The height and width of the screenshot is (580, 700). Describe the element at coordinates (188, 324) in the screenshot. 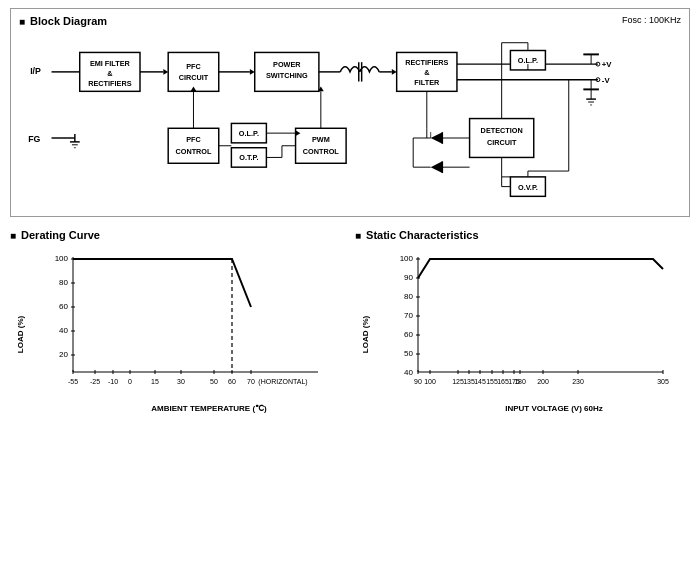

I see `derating-chart-svg: 100 80 60 40 20 -55` at that location.